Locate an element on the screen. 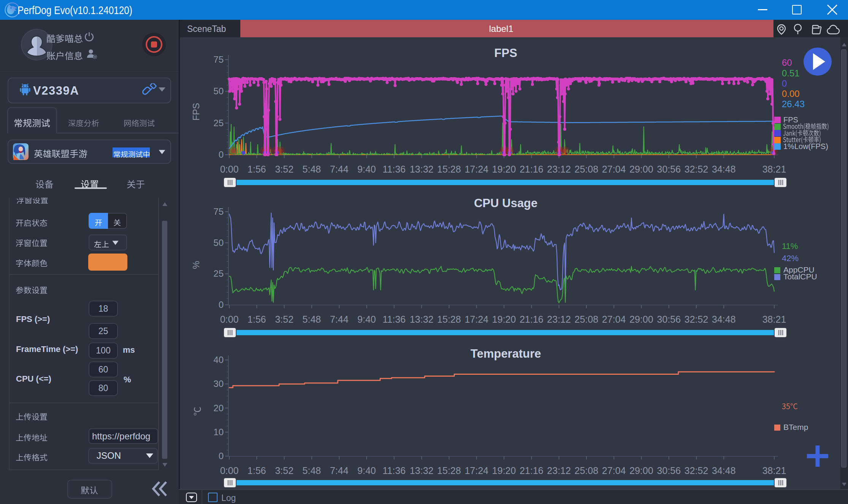 The image size is (848, 504). svg-text: 0.51 is located at coordinates (791, 73).